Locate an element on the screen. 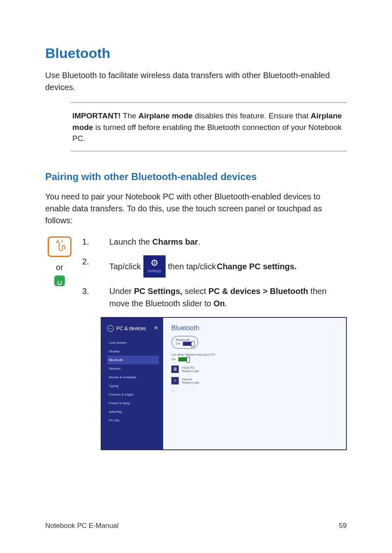 The width and height of the screenshot is (392, 553). callout-state: On is located at coordinates (178, 344).